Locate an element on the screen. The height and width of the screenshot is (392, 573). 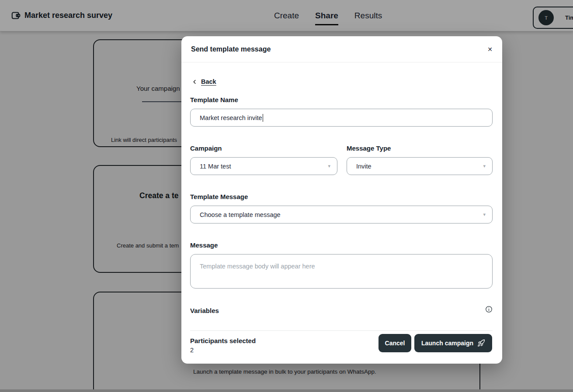
template-name-label: Template Name is located at coordinates (214, 100).